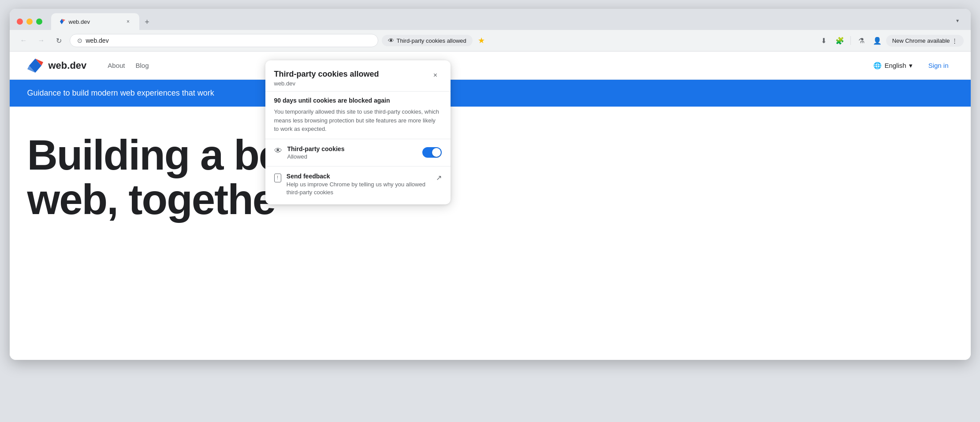  Describe the element at coordinates (911, 66) in the screenshot. I see `language-chevron-icon: ▾` at that location.